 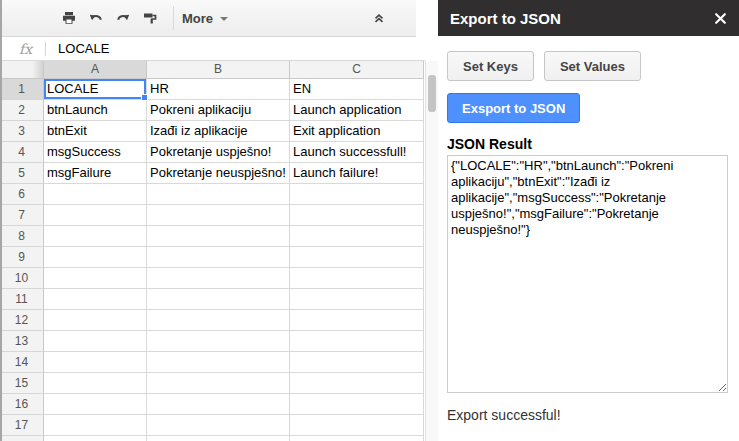 I want to click on cell-B11, so click(x=218, y=300).